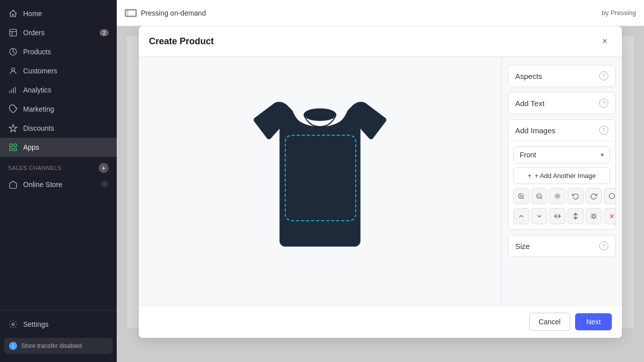 The image size is (644, 362). Describe the element at coordinates (619, 13) in the screenshot. I see `topbar-by: by Pressing` at that location.